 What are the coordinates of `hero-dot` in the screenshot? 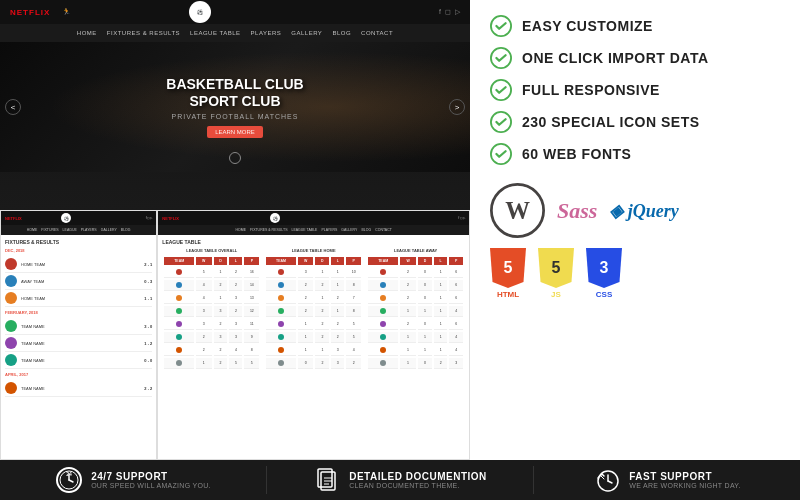 It's located at (235, 158).